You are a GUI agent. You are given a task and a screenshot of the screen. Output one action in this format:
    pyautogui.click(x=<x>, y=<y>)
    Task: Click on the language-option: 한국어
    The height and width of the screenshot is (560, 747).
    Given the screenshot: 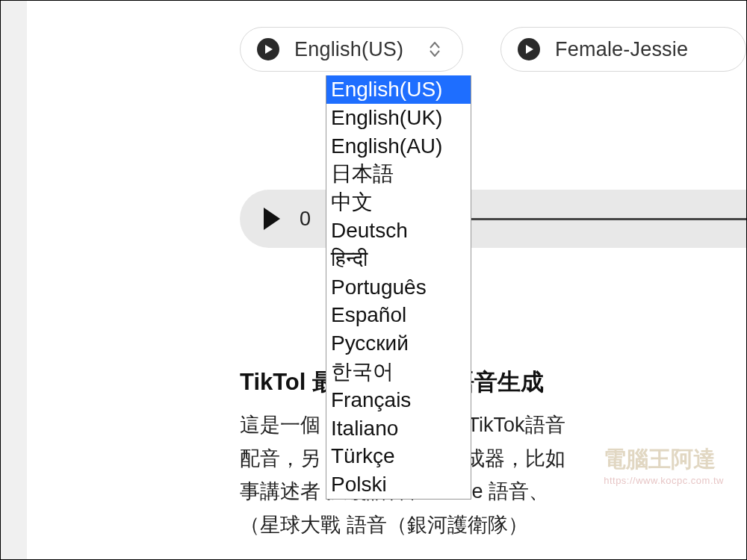 What is the action you would take?
    pyautogui.click(x=399, y=372)
    